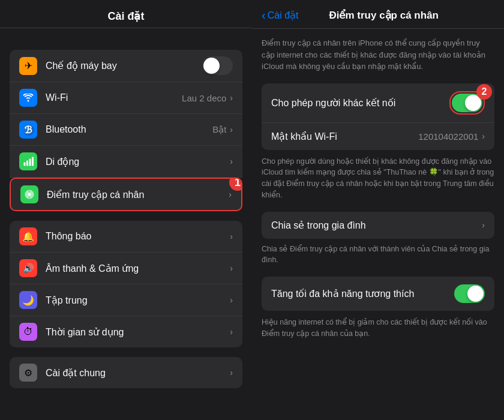 This screenshot has width=504, height=420. Describe the element at coordinates (230, 194) in the screenshot. I see `hotspot-chevron: ›` at that location.